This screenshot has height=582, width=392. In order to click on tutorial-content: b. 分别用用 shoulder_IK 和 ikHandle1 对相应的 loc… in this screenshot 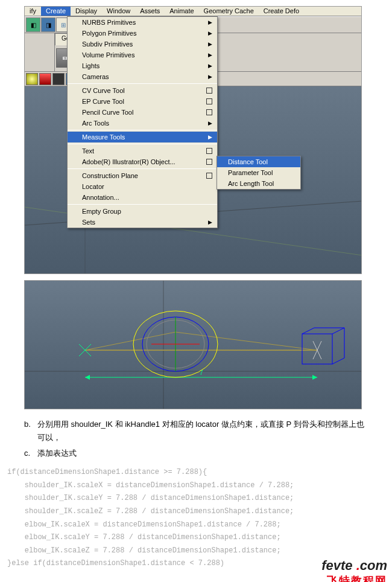, I will do `click(196, 439)`.